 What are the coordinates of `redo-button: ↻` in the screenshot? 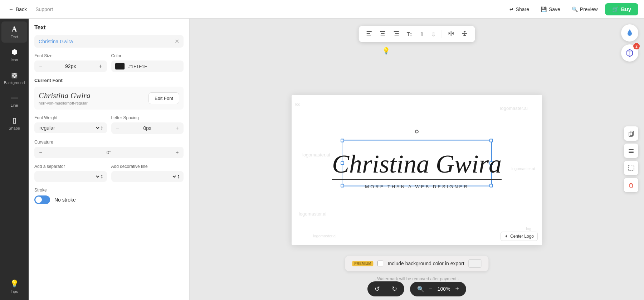 It's located at (394, 289).